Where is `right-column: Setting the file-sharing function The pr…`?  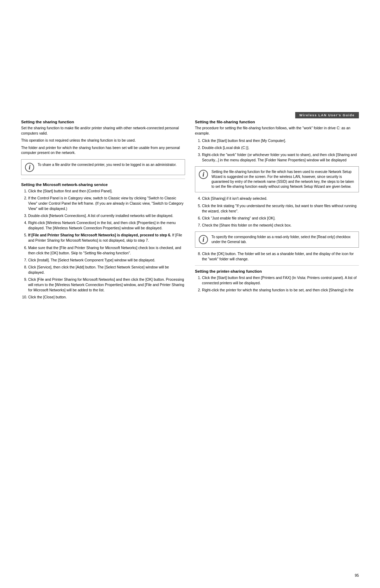
right-column: Setting the file-sharing function The pr… is located at coordinates (277, 211).